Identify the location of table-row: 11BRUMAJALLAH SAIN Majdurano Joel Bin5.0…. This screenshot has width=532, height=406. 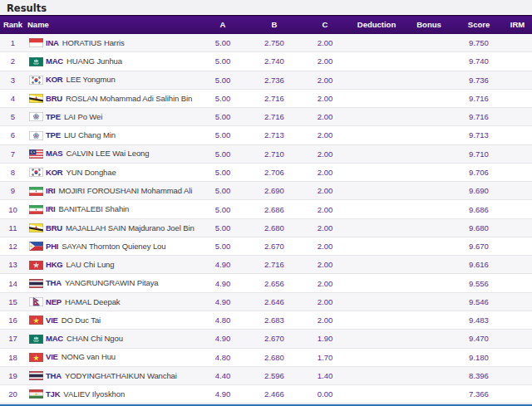
(266, 227).